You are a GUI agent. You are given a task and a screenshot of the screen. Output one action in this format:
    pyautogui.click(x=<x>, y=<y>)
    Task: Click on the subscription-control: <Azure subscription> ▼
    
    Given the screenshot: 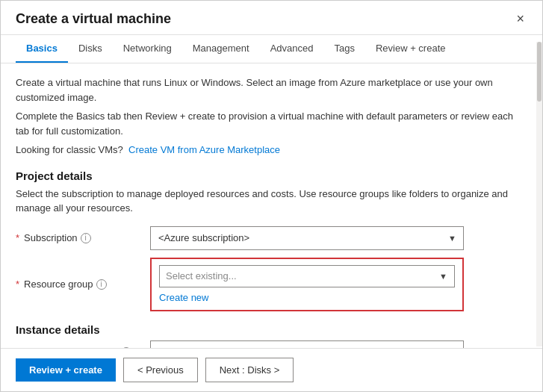 What is the action you would take?
    pyautogui.click(x=307, y=238)
    